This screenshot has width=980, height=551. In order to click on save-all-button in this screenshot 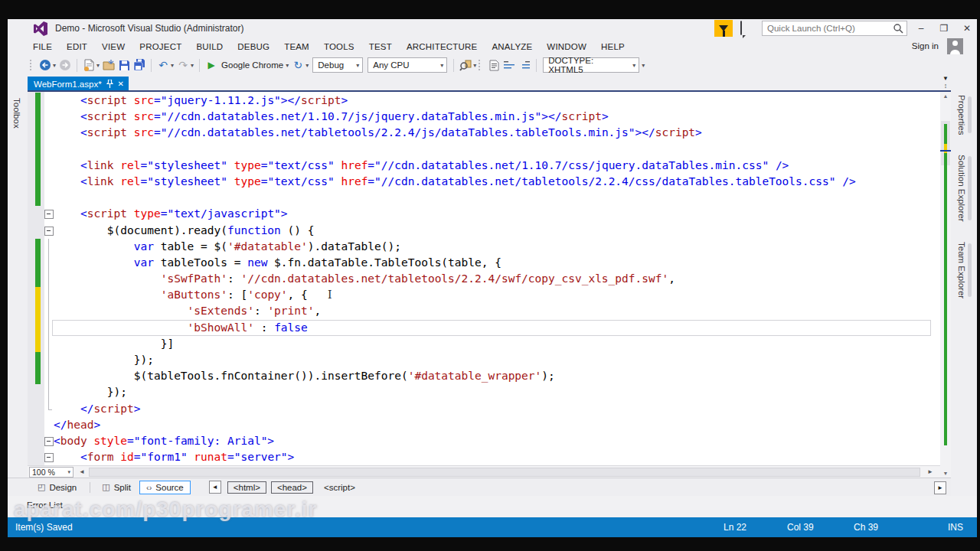, I will do `click(139, 65)`.